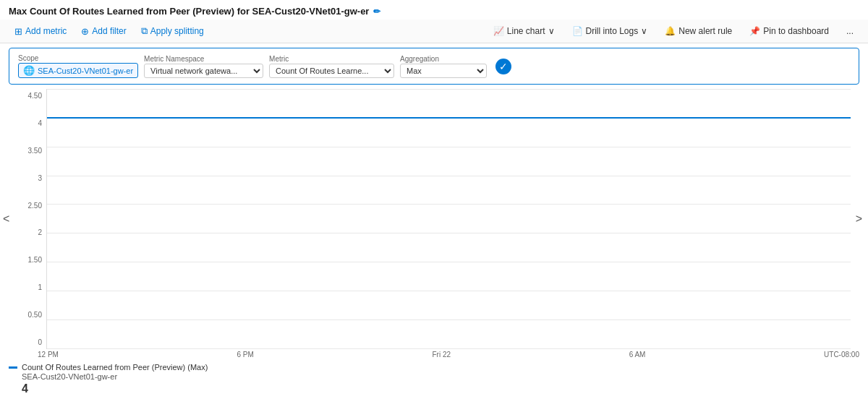 Image resolution: width=868 pixels, height=399 pixels. I want to click on scope-column: Scope 🌐 SEA-Cust20-VNet01-gw-er, so click(78, 66).